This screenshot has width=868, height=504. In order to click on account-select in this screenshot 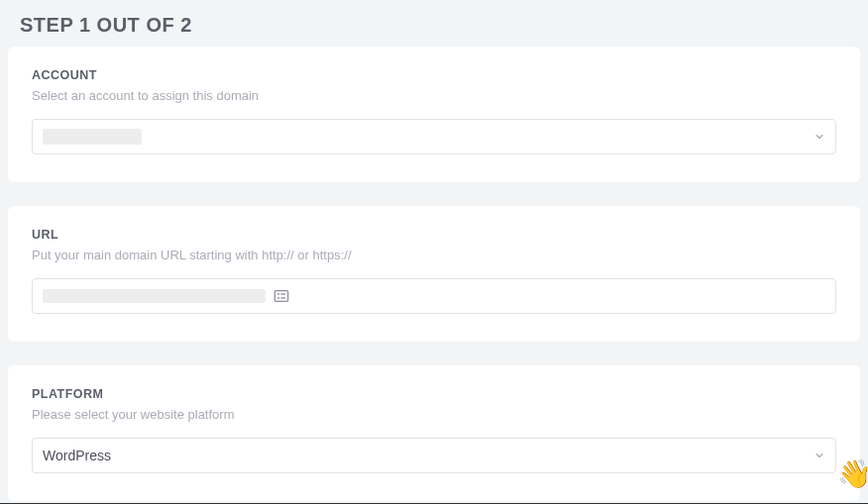, I will do `click(434, 137)`.